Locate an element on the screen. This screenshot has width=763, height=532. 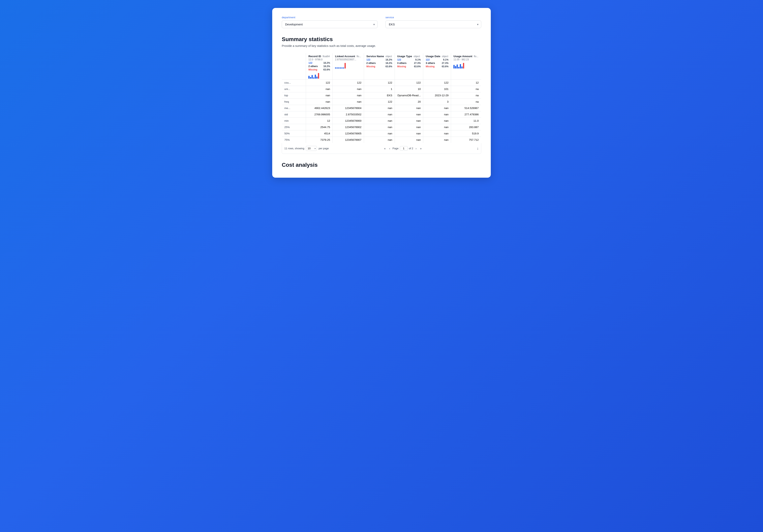
dist-pct-service-name-2: 18.2% is located at coordinates (389, 63).